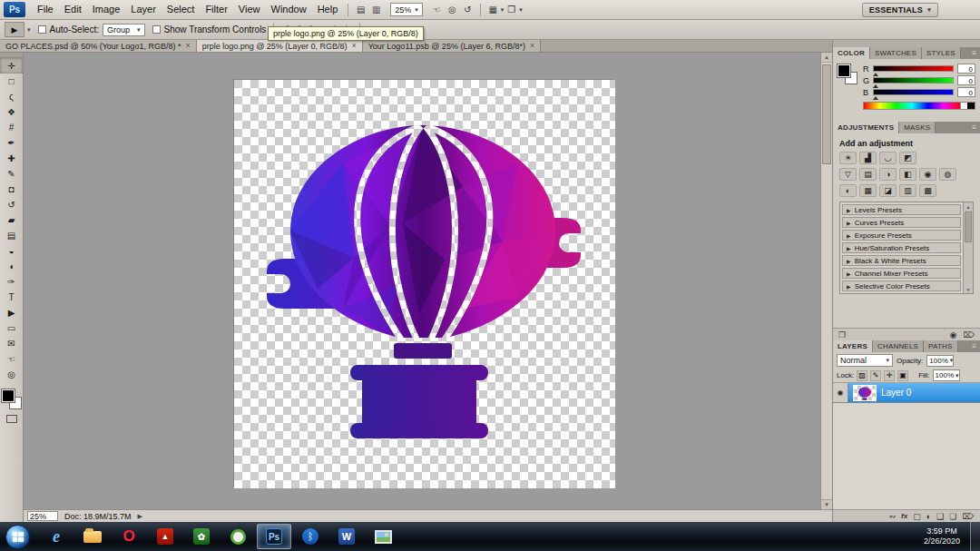  Describe the element at coordinates (907, 191) in the screenshot. I see `gradient-map-icon: ▥` at that location.